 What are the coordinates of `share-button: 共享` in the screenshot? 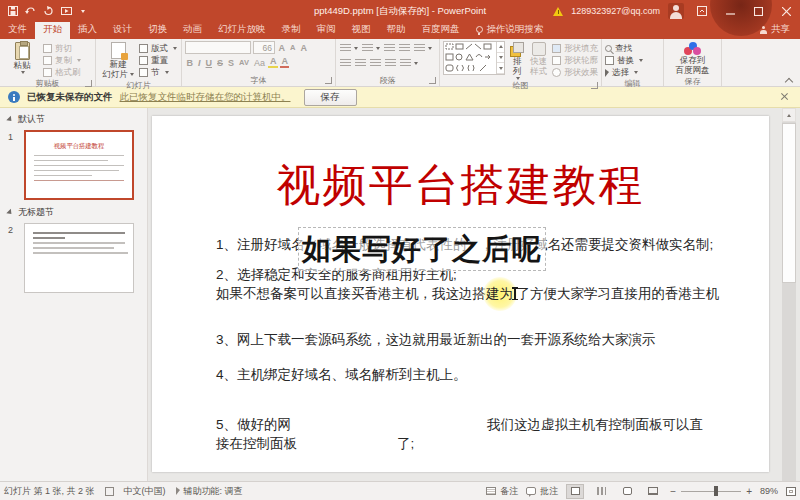 It's located at (774, 30).